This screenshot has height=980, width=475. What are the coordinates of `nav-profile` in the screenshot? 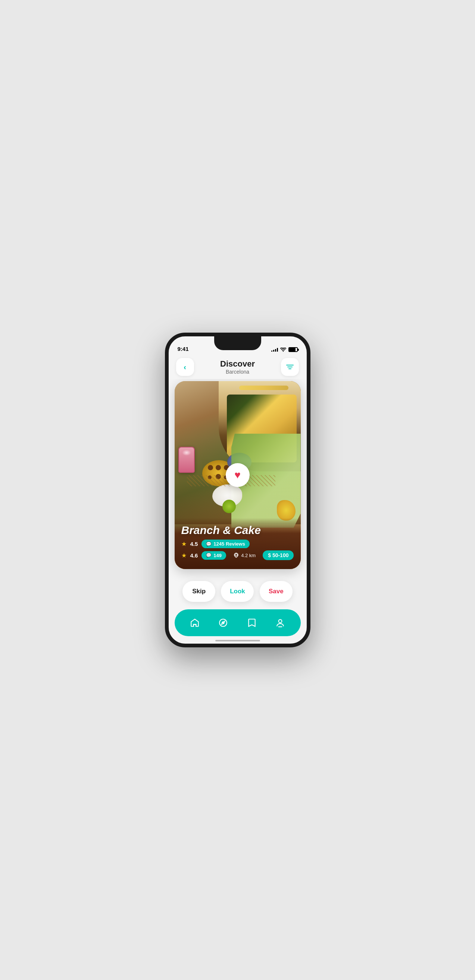 It's located at (280, 622).